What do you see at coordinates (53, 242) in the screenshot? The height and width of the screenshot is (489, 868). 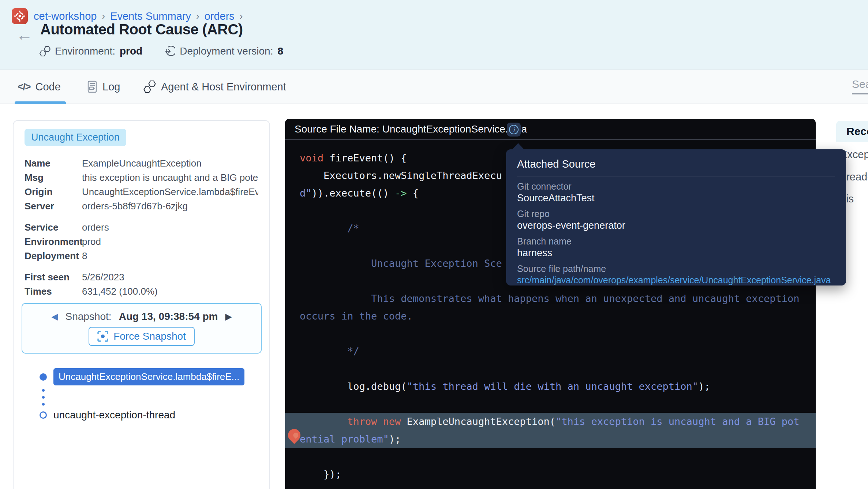 I see `detail-label: Environment` at bounding box center [53, 242].